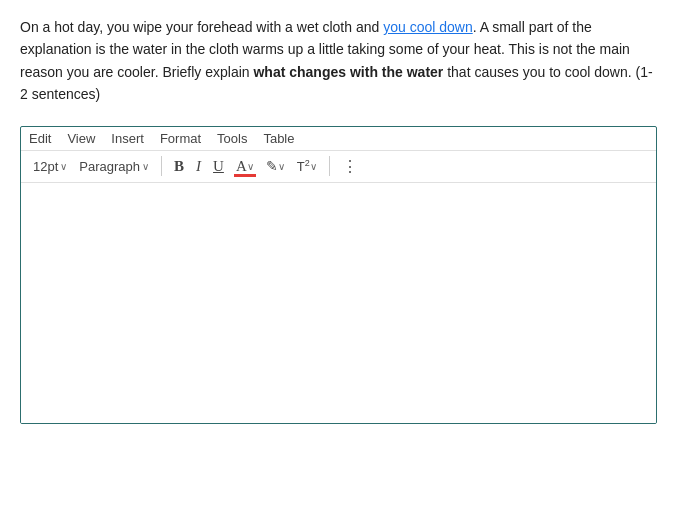  Describe the element at coordinates (276, 166) in the screenshot. I see `highlight-button: ✎ ∨` at that location.